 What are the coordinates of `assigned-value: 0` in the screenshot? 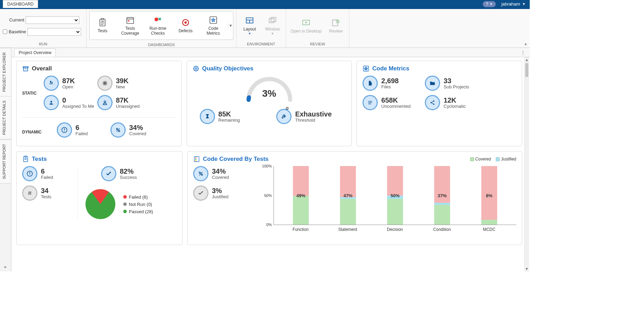 It's located at (78, 100).